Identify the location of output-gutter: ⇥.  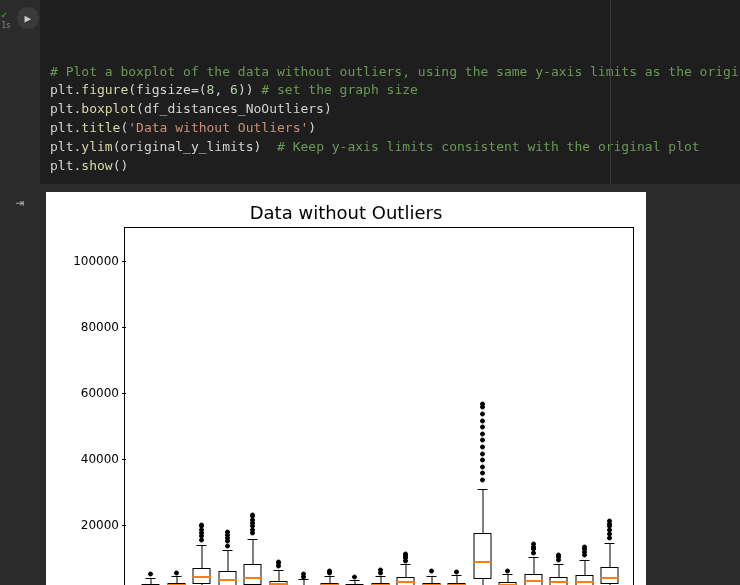
(20, 384).